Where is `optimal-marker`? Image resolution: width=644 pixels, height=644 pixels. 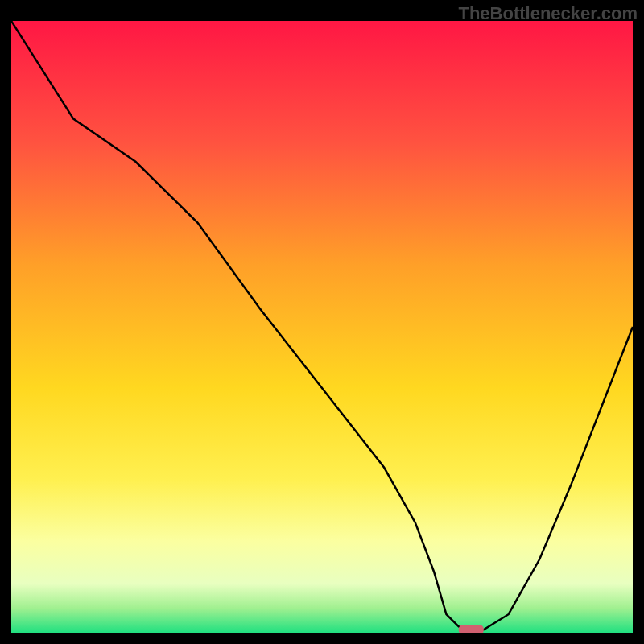 optimal-marker is located at coordinates (472, 629).